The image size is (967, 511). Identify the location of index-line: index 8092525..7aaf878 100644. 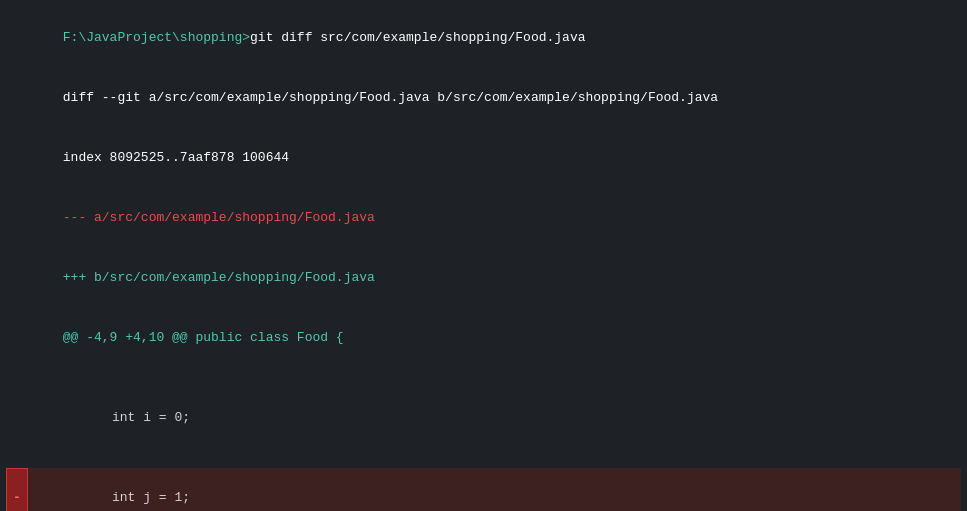
(484, 158).